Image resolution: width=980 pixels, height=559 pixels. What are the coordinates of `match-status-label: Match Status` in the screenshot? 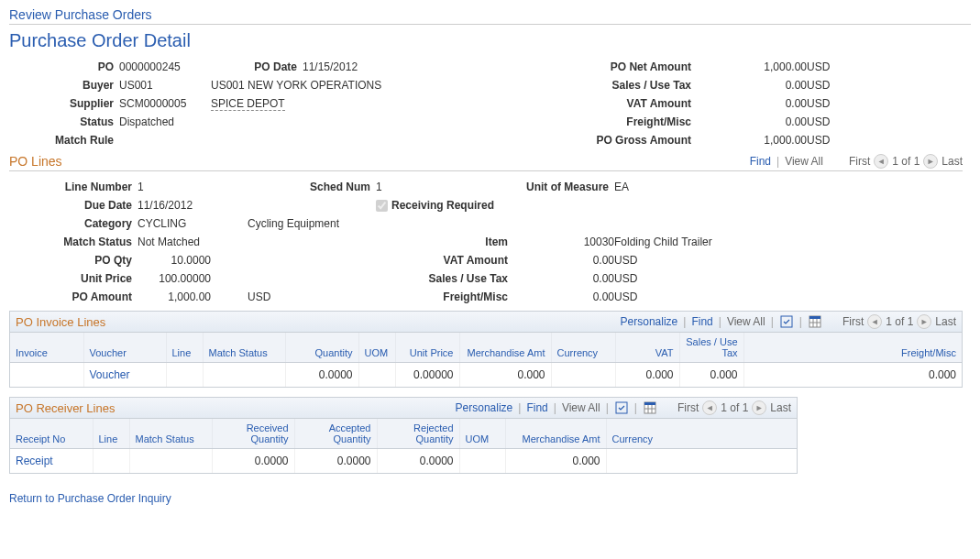 It's located at (78, 242).